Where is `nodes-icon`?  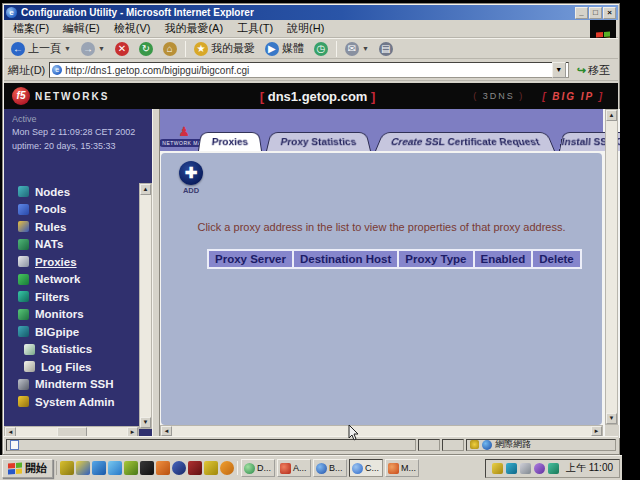
nodes-icon is located at coordinates (24, 192).